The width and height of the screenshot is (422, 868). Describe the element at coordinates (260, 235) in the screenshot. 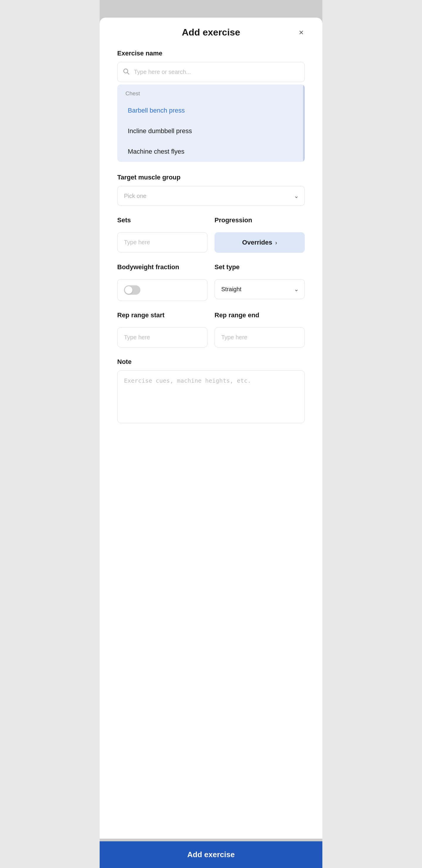

I see `progression-group: Progression Overrides ›` at that location.